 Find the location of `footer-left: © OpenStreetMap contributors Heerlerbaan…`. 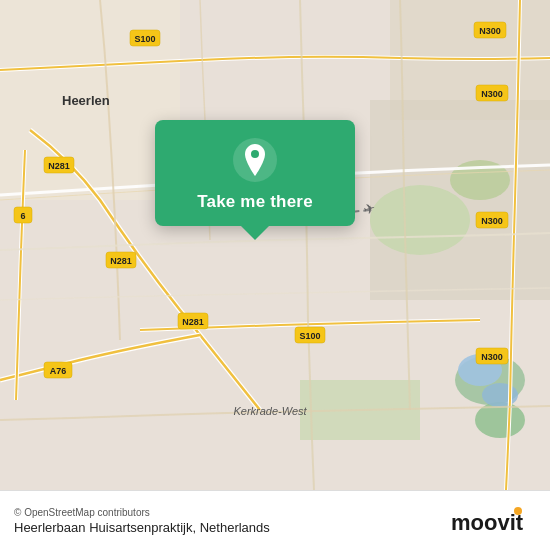

footer-left: © OpenStreetMap contributors Heerlerbaan… is located at coordinates (142, 521).